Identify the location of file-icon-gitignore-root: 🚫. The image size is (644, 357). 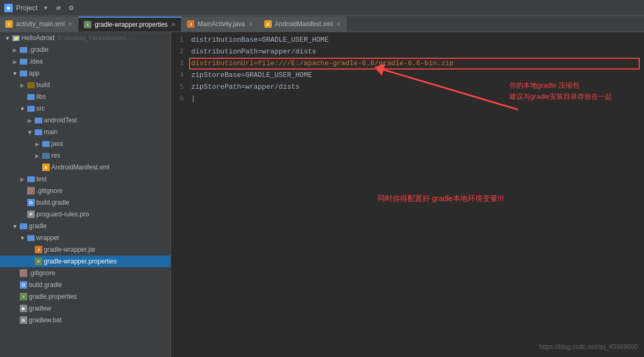
(23, 273).